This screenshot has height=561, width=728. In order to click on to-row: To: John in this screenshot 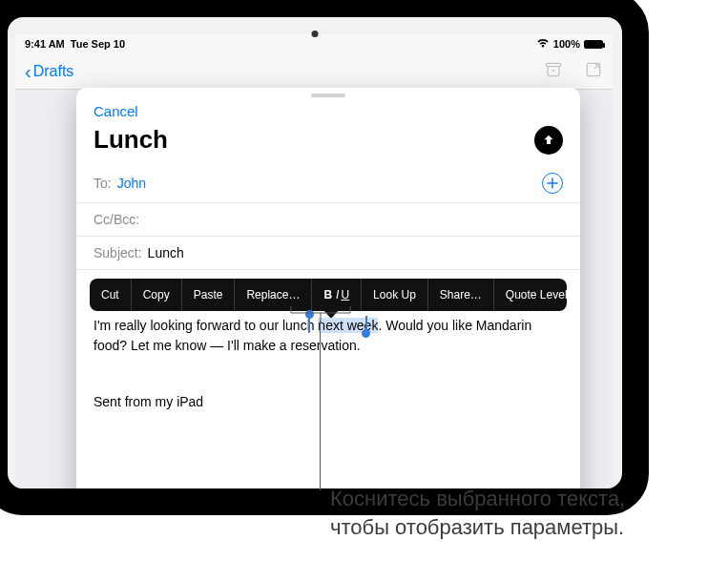, I will do `click(328, 183)`.